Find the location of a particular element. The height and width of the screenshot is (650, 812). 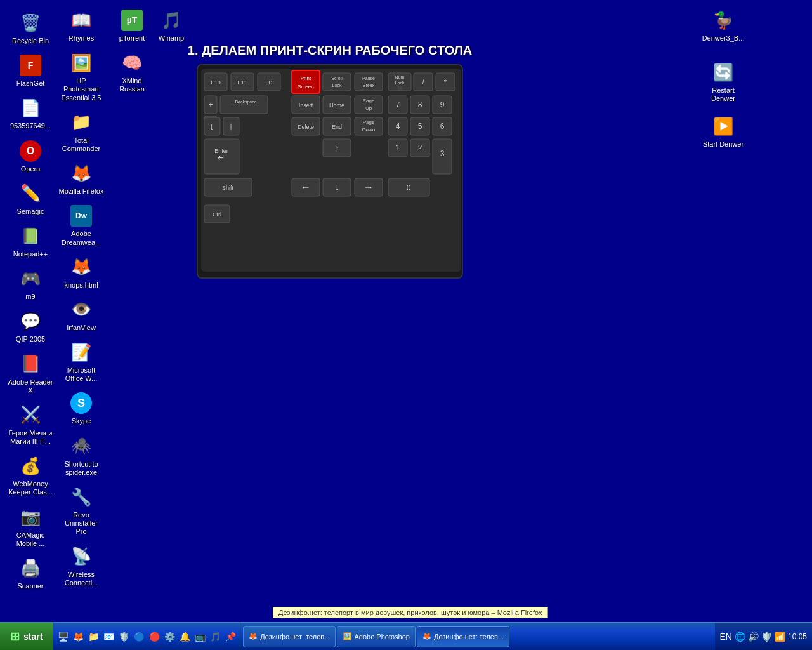

ql-show-desktop: 🖥️ is located at coordinates (63, 637).